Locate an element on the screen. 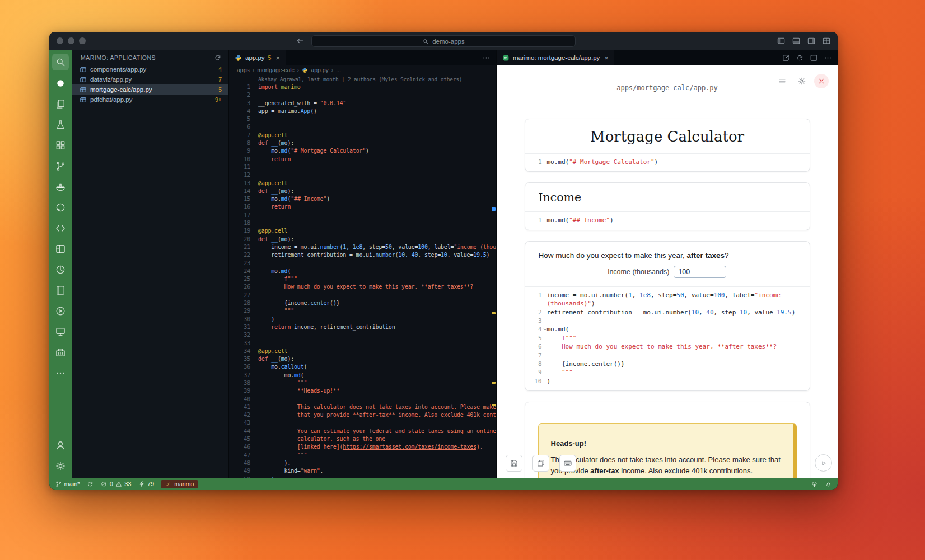 The height and width of the screenshot is (560, 925). breadcrumb-apps: apps is located at coordinates (243, 70).